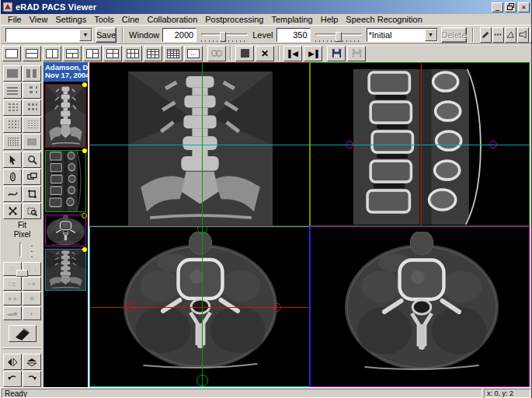 The height and width of the screenshot is (398, 532). I want to click on level-slider, so click(339, 35).